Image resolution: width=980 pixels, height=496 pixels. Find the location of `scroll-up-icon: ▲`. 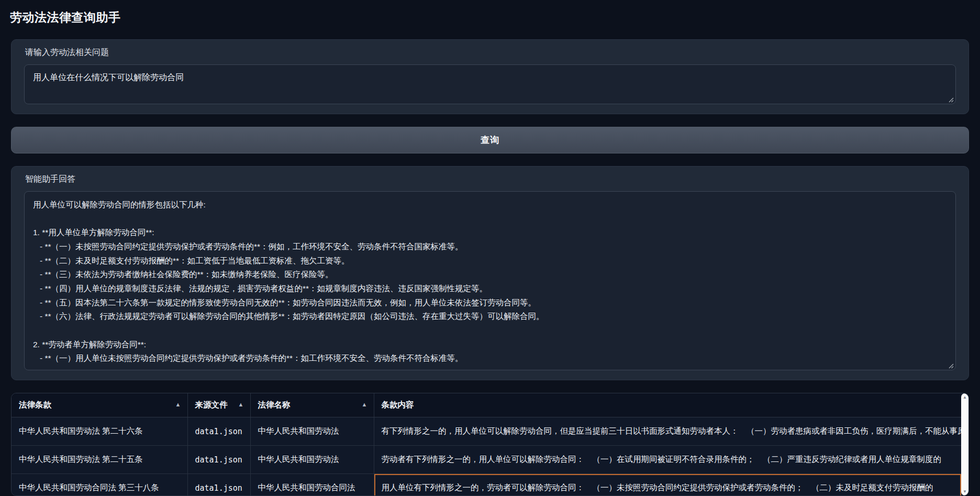

scroll-up-icon: ▲ is located at coordinates (965, 397).